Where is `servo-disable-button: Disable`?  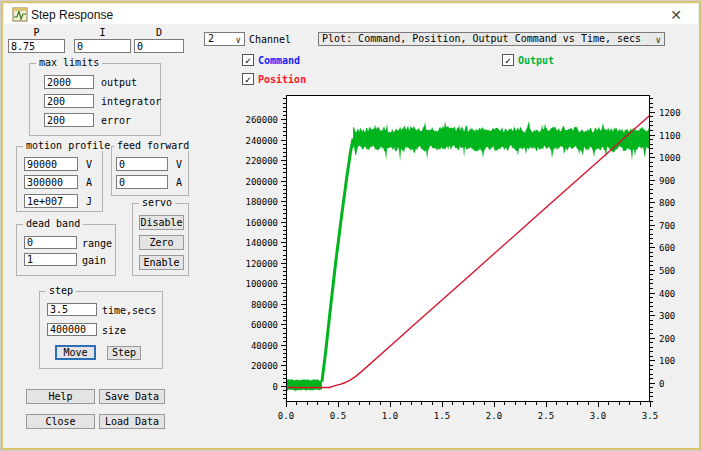 servo-disable-button: Disable is located at coordinates (162, 222).